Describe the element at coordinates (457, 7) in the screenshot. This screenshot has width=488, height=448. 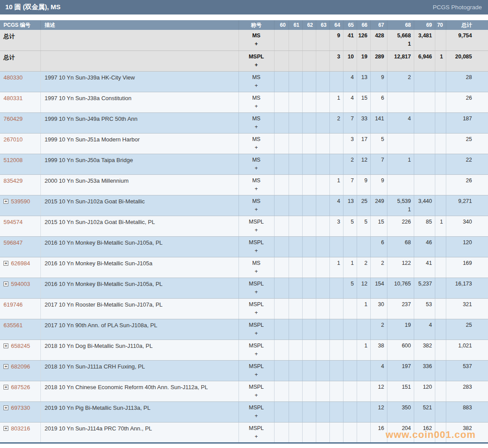
I see `photograde-link: PCGS Photograde` at that location.